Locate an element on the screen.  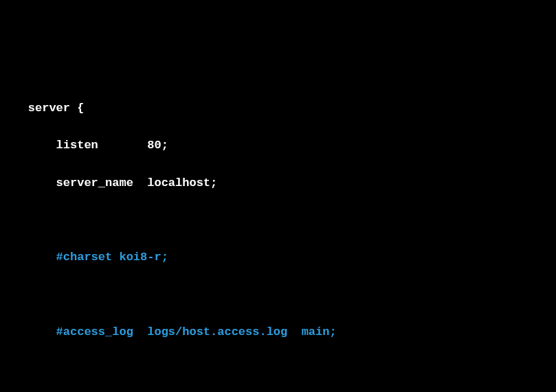
code-line: server { is located at coordinates (278, 108).